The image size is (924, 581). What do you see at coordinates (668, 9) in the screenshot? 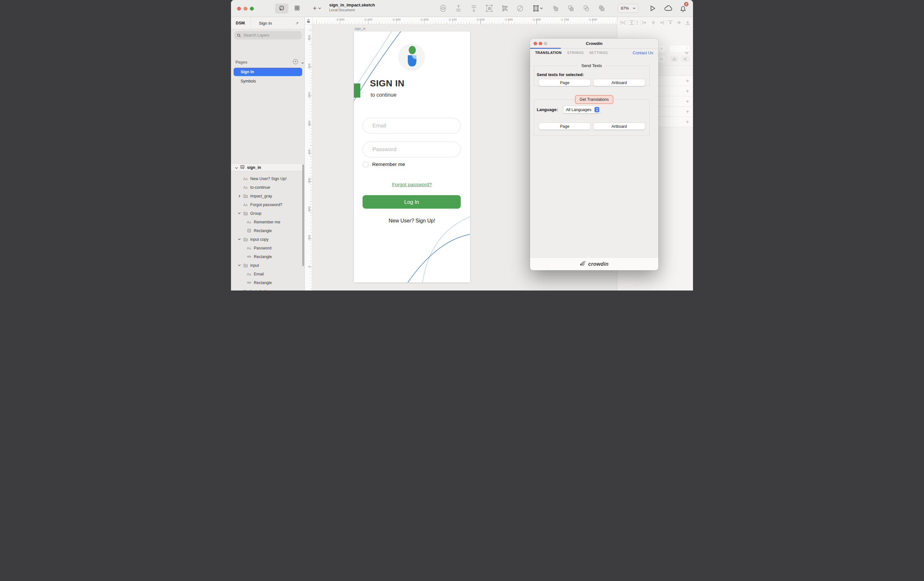
I see `cloud-sync-icon` at bounding box center [668, 9].